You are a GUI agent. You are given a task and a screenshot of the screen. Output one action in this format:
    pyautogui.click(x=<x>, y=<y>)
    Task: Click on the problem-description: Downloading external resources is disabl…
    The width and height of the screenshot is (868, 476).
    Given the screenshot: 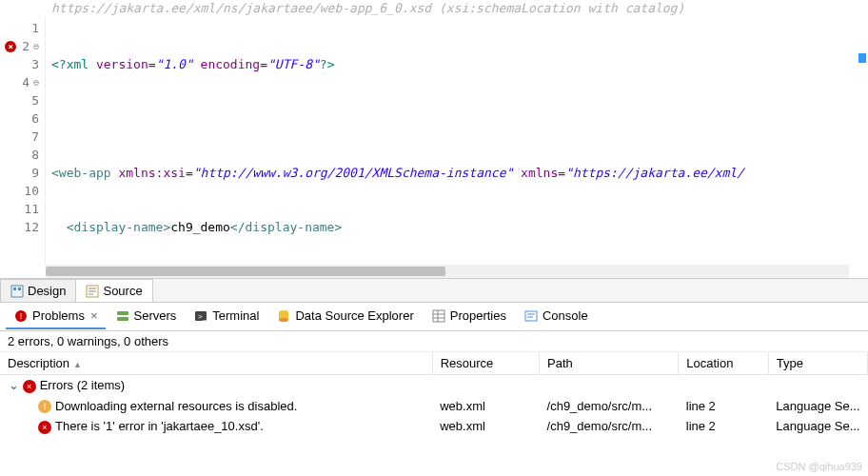 What is the action you would take?
    pyautogui.click(x=176, y=406)
    